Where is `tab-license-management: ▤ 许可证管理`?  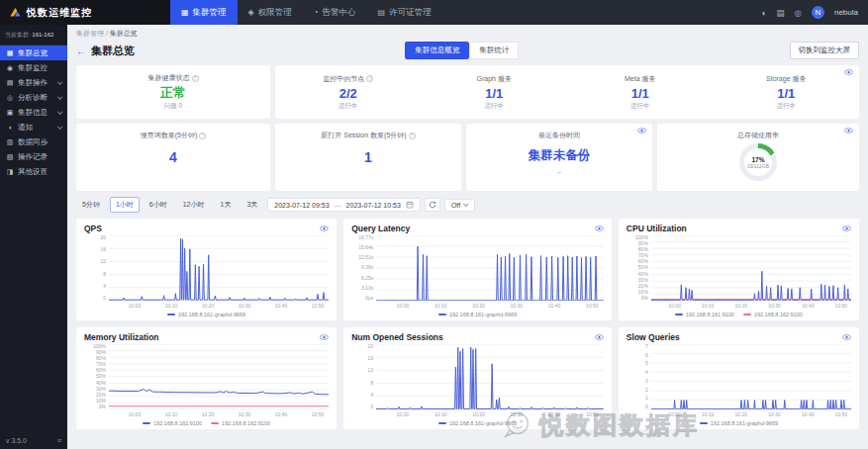 tab-license-management: ▤ 许可证管理 is located at coordinates (405, 12).